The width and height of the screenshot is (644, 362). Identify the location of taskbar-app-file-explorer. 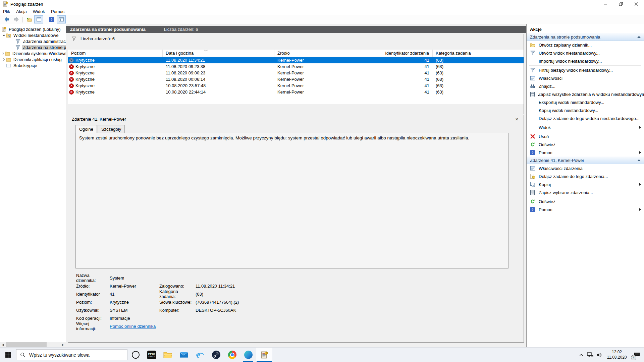
(168, 355).